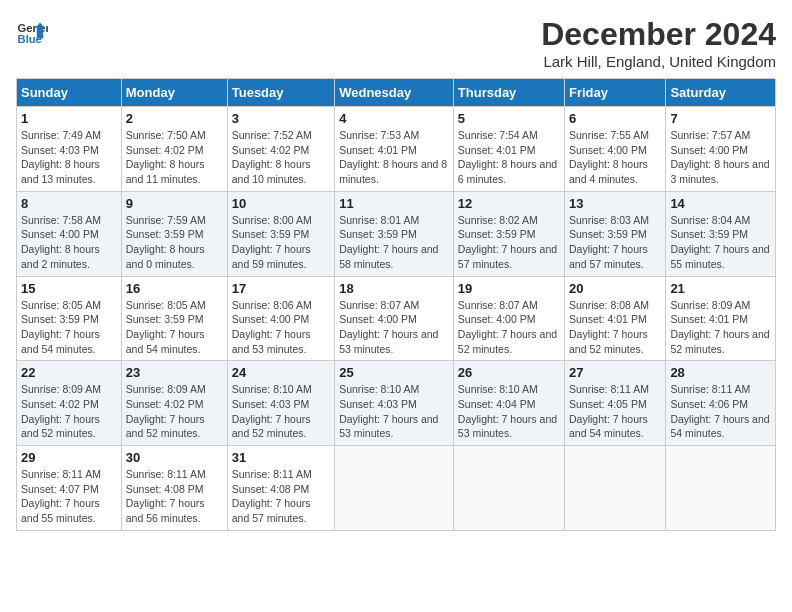  What do you see at coordinates (281, 288) in the screenshot?
I see `day-number: 17` at bounding box center [281, 288].